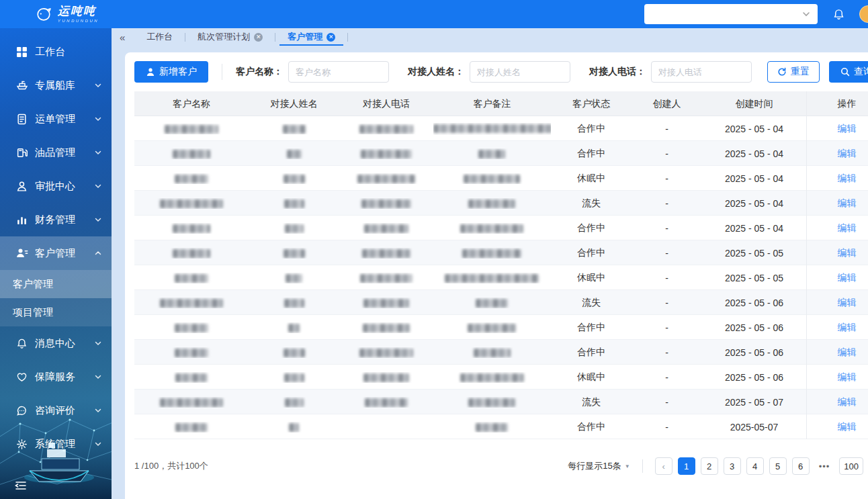 This screenshot has width=868, height=499. What do you see at coordinates (754, 402) in the screenshot?
I see `cell-created-time: 2025 - 05 - 07` at bounding box center [754, 402].